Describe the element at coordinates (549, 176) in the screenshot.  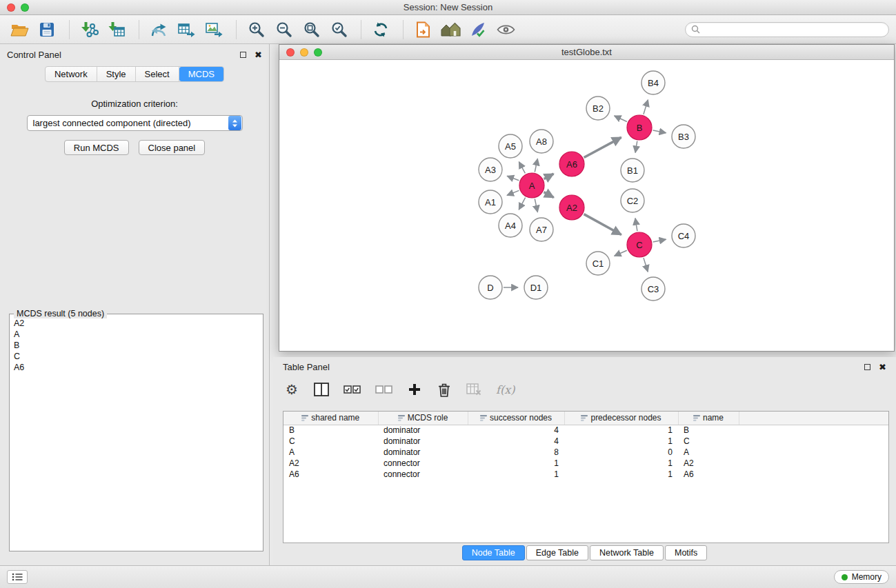
I see `edge-A-A6` at that location.